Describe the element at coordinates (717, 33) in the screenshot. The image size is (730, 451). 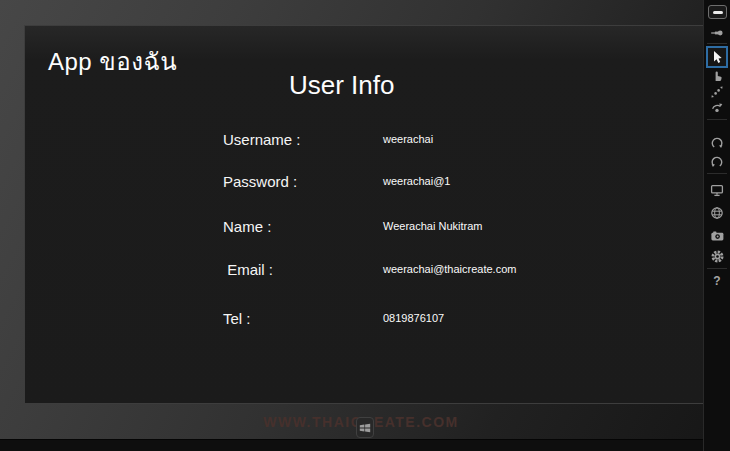
I see `always-on-top-button` at that location.